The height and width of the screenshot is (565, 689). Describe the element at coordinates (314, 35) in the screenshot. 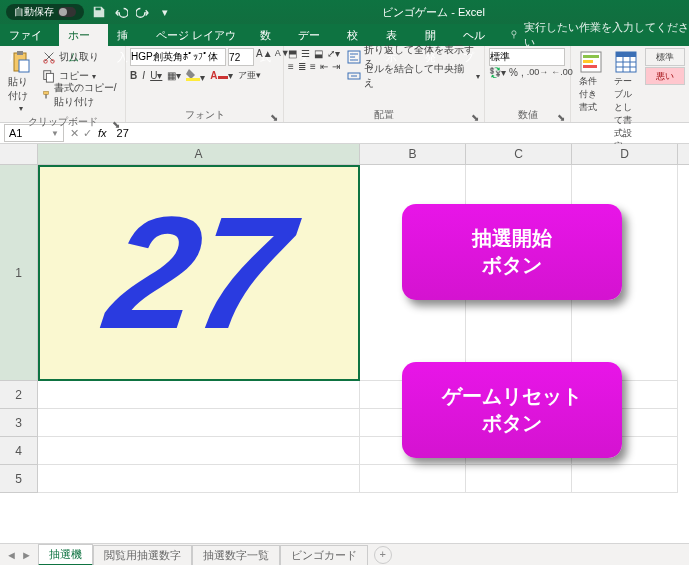

I see `tab-data: データ` at that location.